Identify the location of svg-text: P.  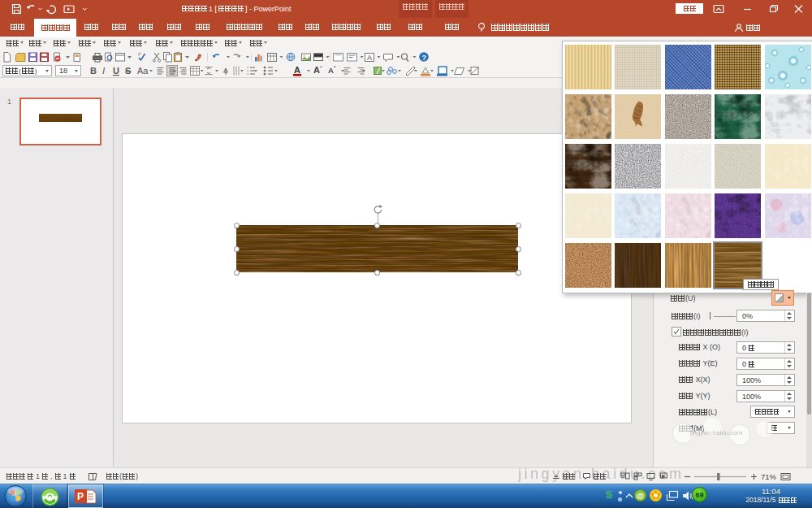
(80, 497).